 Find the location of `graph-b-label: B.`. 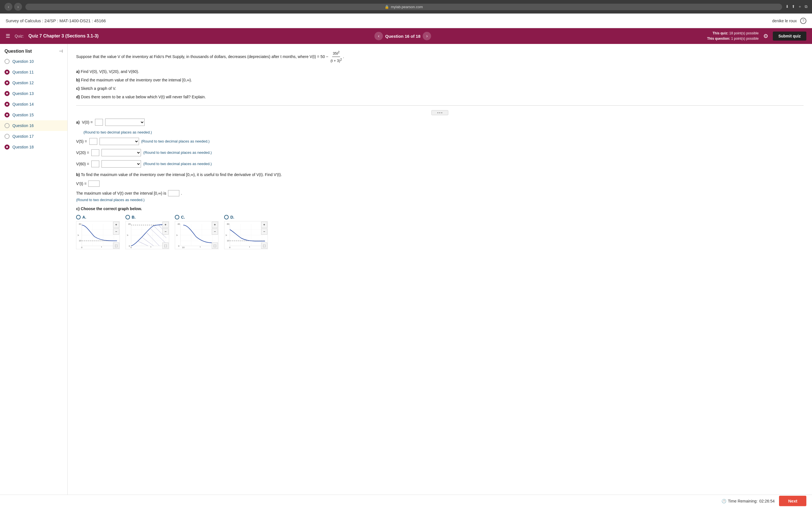

graph-b-label: B. is located at coordinates (134, 217).